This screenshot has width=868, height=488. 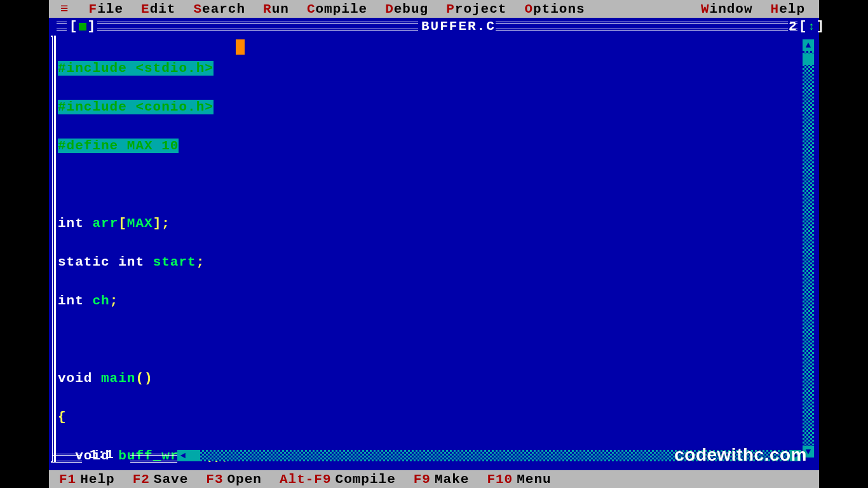 What do you see at coordinates (788, 9) in the screenshot?
I see `menu-help: Help` at bounding box center [788, 9].